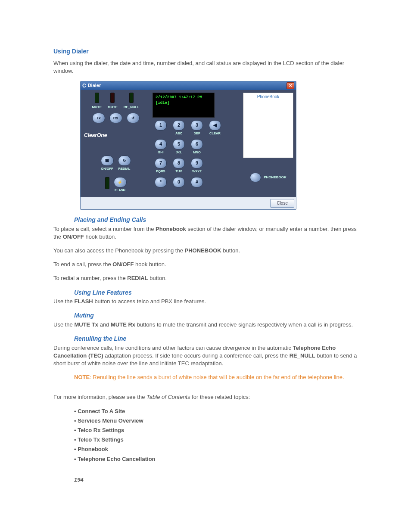 The width and height of the screenshot is (411, 532). I want to click on titlebar: C Dialer ✕, so click(188, 86).